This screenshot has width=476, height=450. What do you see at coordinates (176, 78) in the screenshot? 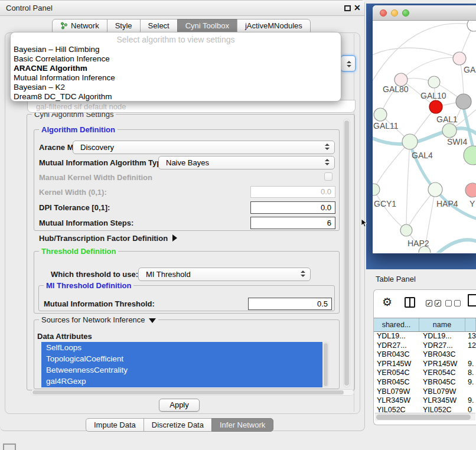
I see `dropdown-item-mutual-information-inference: Mutual Information Inference` at bounding box center [176, 78].